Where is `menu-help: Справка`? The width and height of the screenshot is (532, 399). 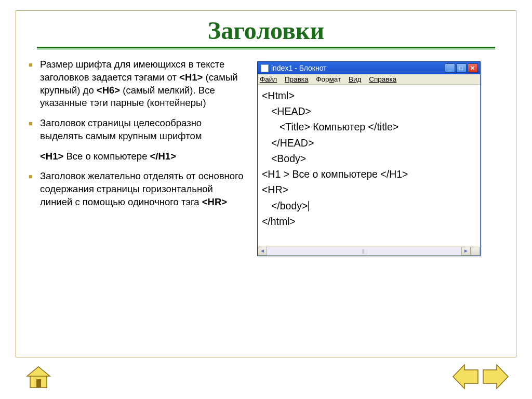 menu-help: Справка is located at coordinates (382, 79).